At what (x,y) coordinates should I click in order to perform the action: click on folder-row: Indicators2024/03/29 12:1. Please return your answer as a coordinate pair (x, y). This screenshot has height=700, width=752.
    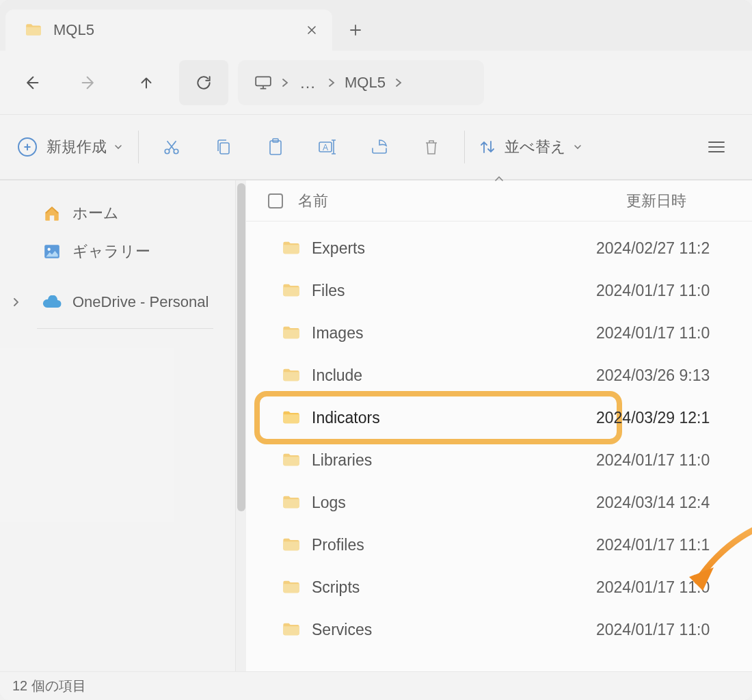
    Looking at the image, I should click on (499, 418).